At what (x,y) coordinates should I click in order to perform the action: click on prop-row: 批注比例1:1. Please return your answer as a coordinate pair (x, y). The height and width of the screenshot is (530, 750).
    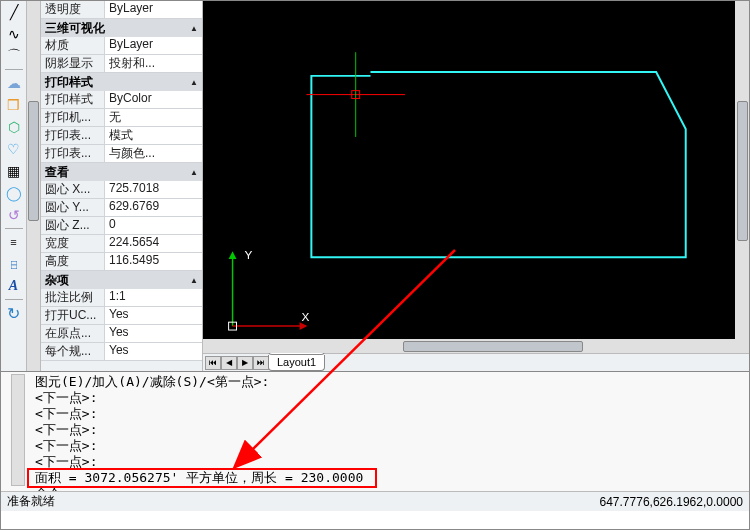
    Looking at the image, I should click on (122, 298).